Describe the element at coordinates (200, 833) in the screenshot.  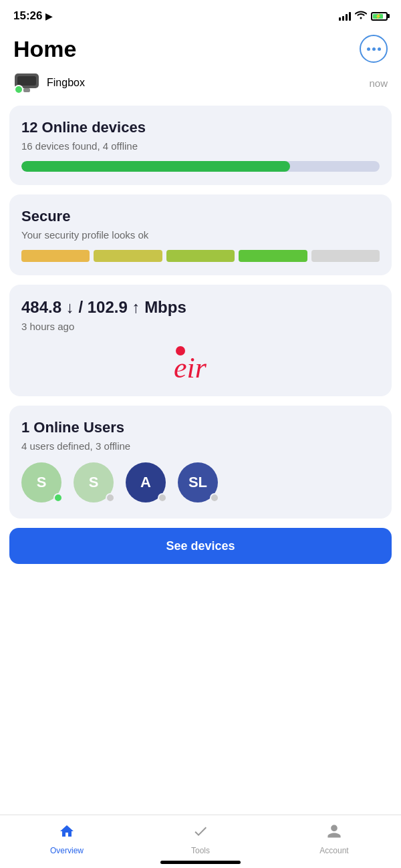
I see `tools-icon` at that location.